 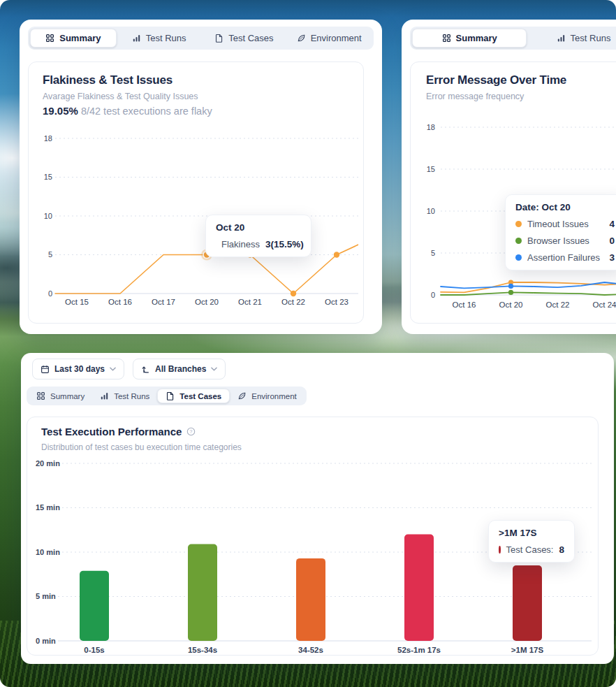 I want to click on tooltip-title: >1M 17S, so click(x=531, y=533).